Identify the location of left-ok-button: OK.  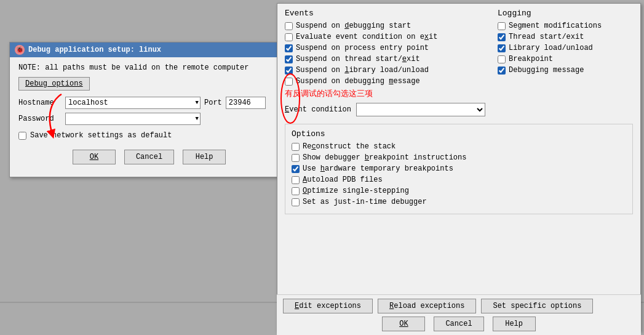
(94, 157).